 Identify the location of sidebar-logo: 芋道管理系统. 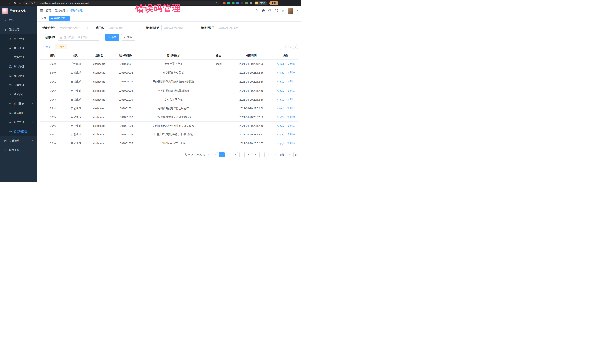
(18, 11).